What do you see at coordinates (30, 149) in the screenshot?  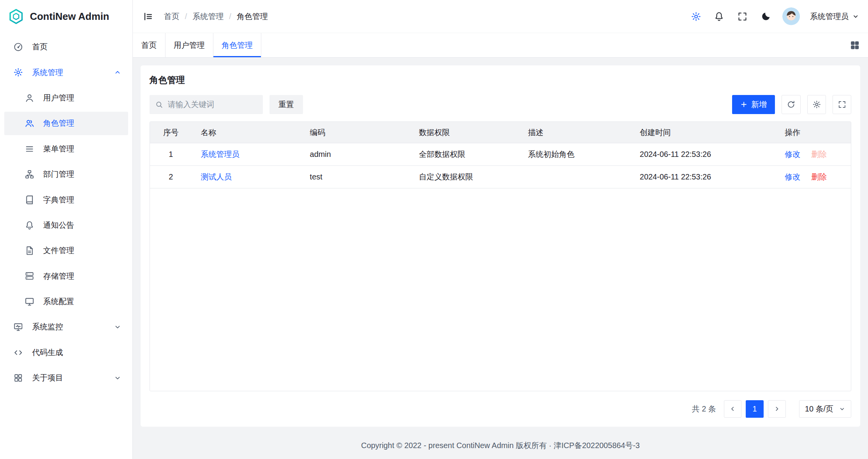 I see `list-icon` at bounding box center [30, 149].